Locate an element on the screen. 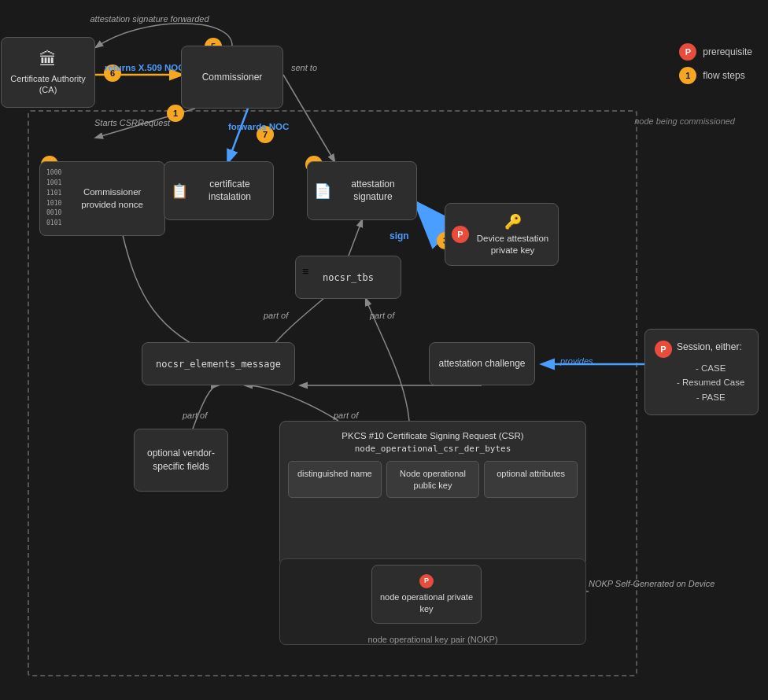  commissioner-title: Commissioner is located at coordinates (233, 77).